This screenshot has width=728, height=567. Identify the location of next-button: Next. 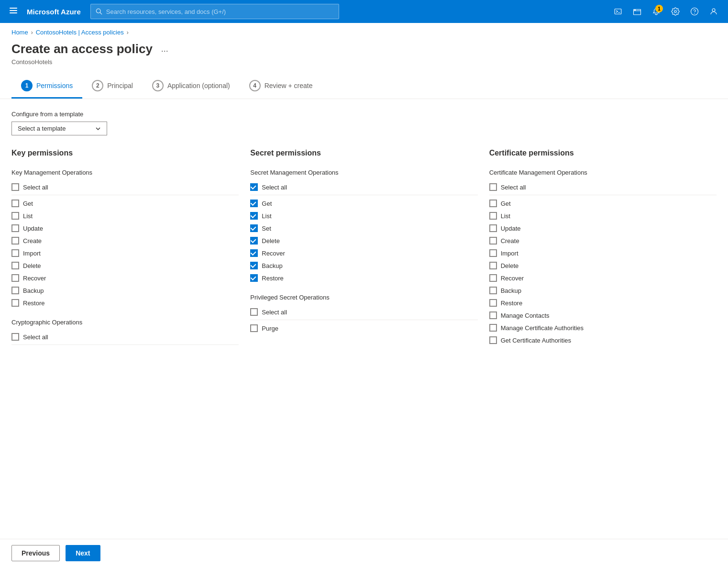
(83, 553).